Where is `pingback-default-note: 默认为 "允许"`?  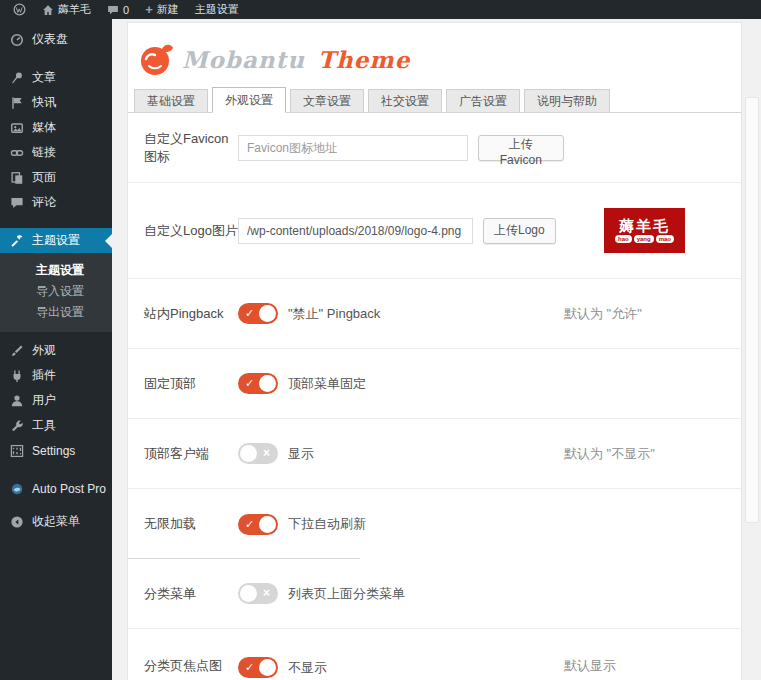 pingback-default-note: 默认为 "允许" is located at coordinates (652, 314).